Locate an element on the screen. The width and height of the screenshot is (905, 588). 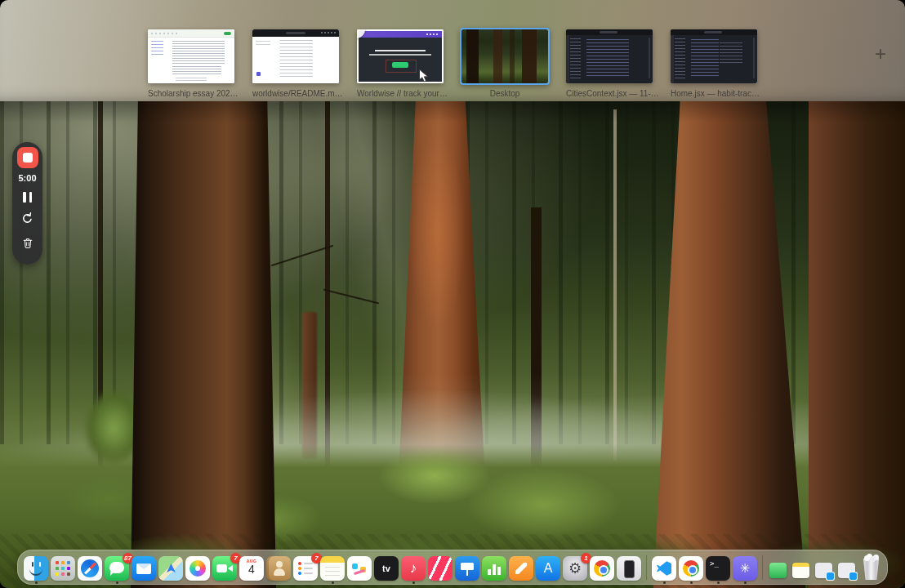
music-icon: ♪ is located at coordinates (413, 568).